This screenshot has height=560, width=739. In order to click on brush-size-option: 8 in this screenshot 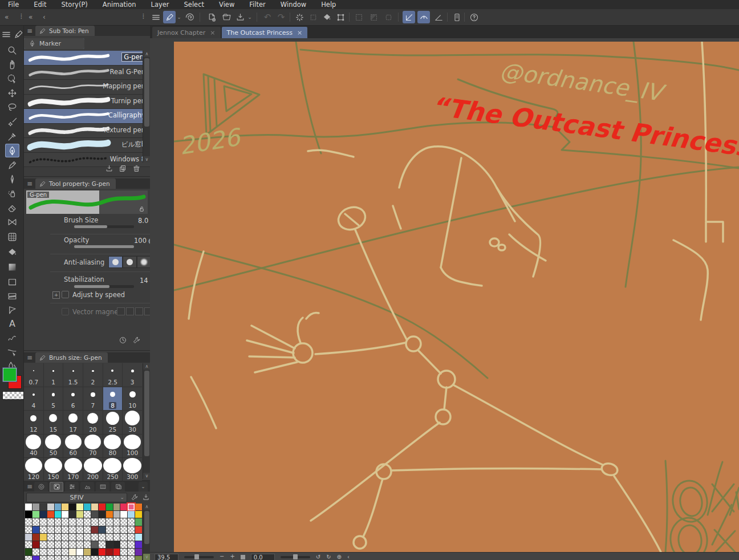, I will do `click(113, 399)`.